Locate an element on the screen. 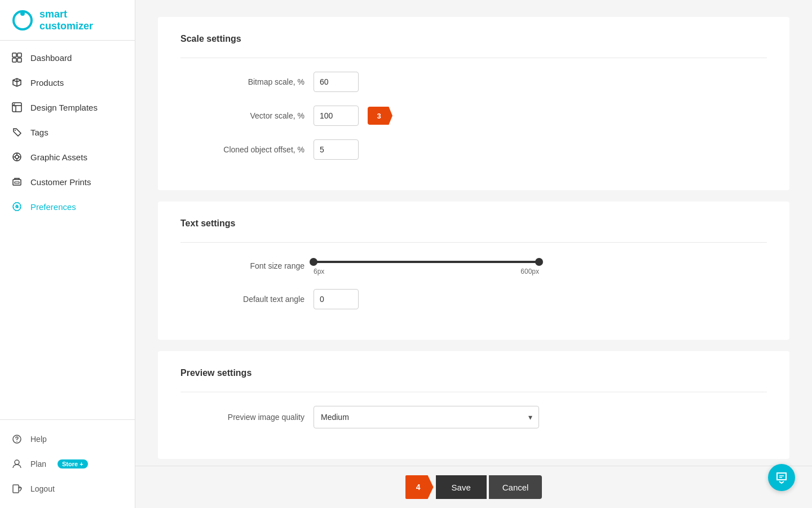  bitmap-scale-label: Bitmap scale, % is located at coordinates (242, 82).